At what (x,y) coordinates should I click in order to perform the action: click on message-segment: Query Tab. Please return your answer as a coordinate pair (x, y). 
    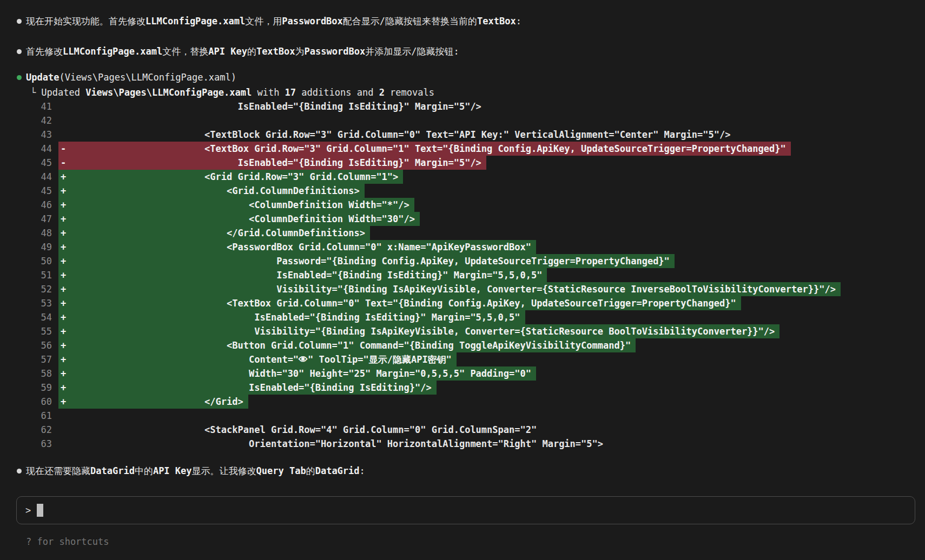
    Looking at the image, I should click on (281, 471).